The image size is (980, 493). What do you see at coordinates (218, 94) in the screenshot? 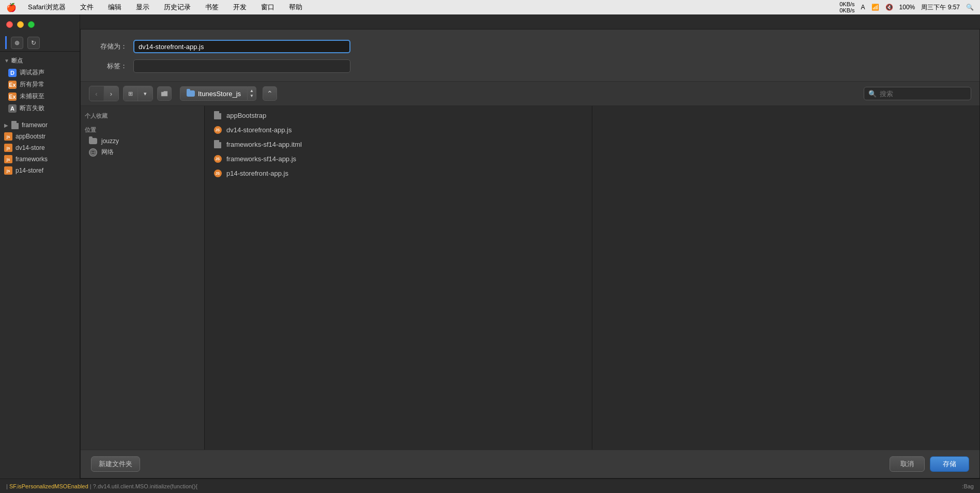
I see `location-dropdown: ItunesStore_js ▲ ▼` at bounding box center [218, 94].